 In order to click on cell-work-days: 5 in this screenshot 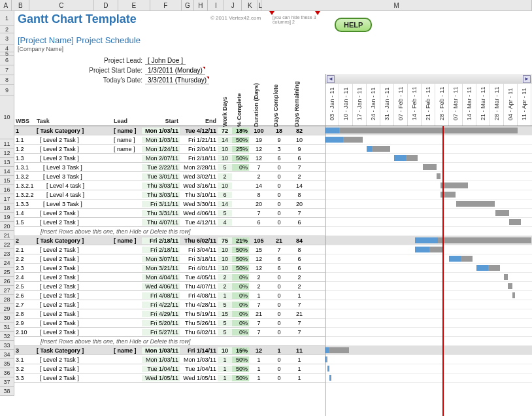, I will do `click(225, 323)`.